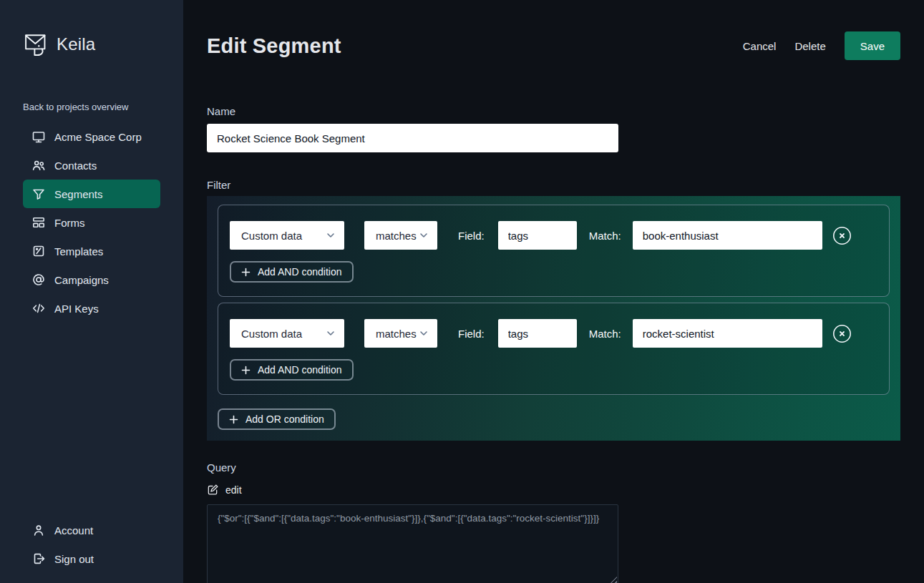 This screenshot has height=583, width=924. What do you see at coordinates (213, 489) in the screenshot?
I see `edit-pencil-icon` at bounding box center [213, 489].